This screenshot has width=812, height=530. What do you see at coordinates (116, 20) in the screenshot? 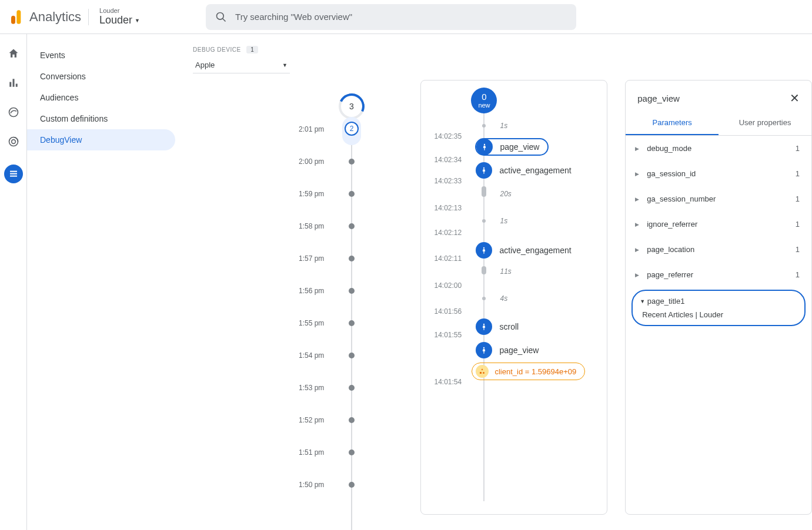
I see `property-name: Louder` at bounding box center [116, 20].